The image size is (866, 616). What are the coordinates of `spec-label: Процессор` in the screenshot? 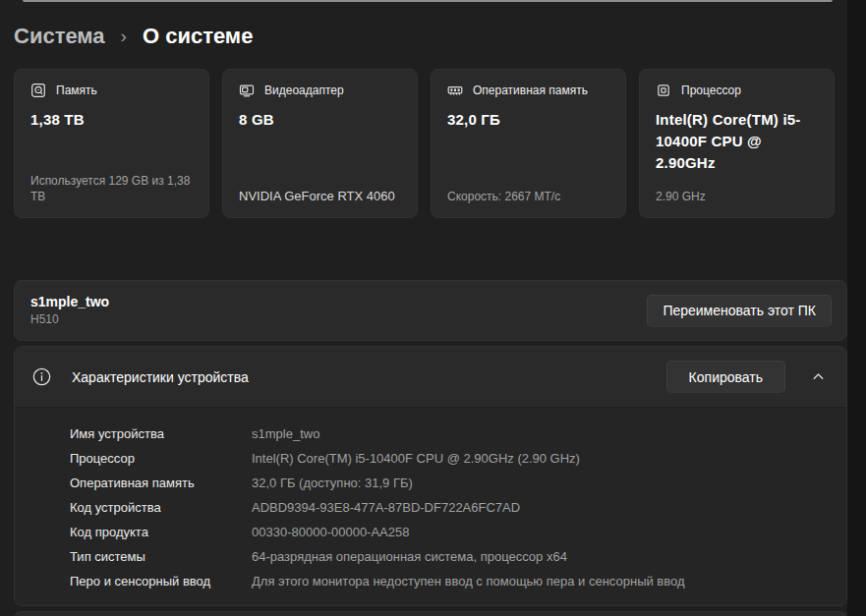 It's located at (161, 458).